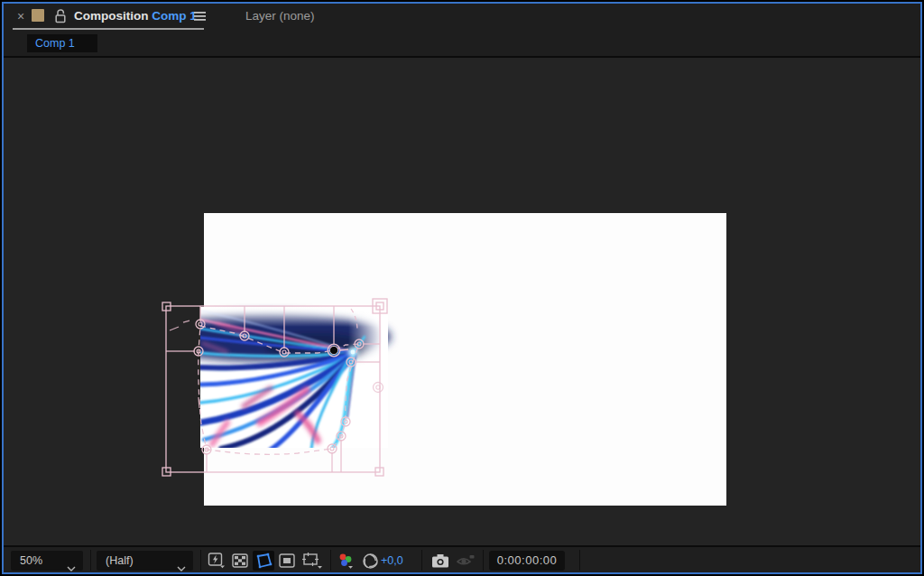 The image size is (924, 576). Describe the element at coordinates (312, 561) in the screenshot. I see `grid-guides-button` at that location.